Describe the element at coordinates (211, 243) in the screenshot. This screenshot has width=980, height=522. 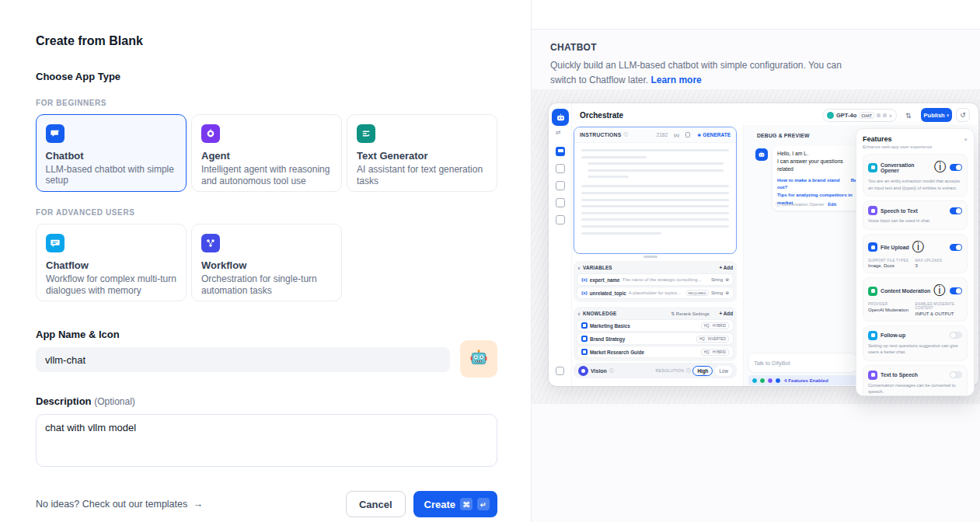
I see `workflow-icon` at that location.